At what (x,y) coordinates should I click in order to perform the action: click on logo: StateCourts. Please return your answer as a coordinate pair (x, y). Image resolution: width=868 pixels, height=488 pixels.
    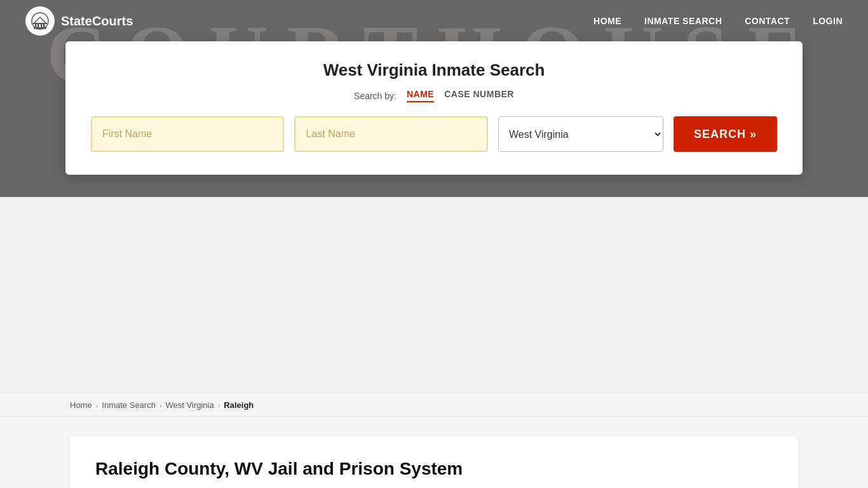
    Looking at the image, I should click on (79, 21).